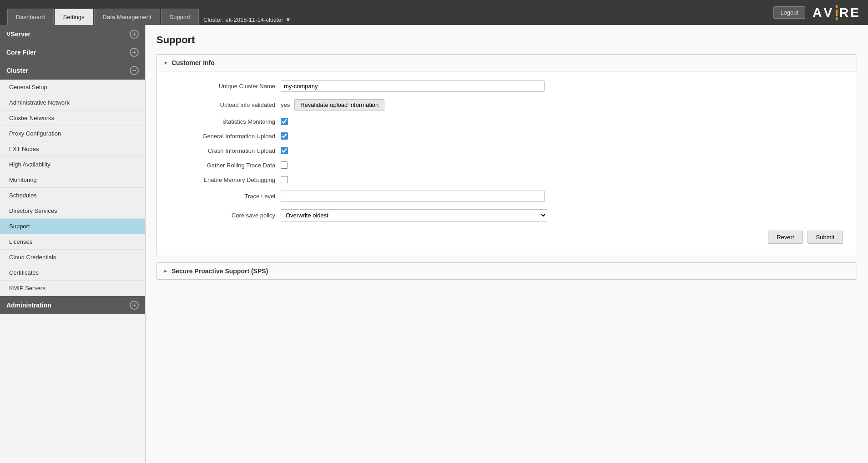 This screenshot has width=868, height=463. Describe the element at coordinates (134, 70) in the screenshot. I see `cluster-minus-icon: −` at that location.